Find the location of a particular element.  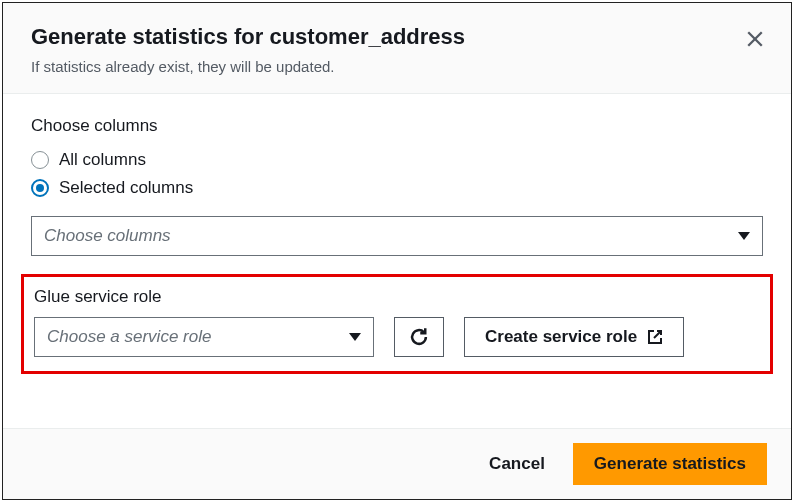

select-placeholder: Choose a service role is located at coordinates (129, 337).